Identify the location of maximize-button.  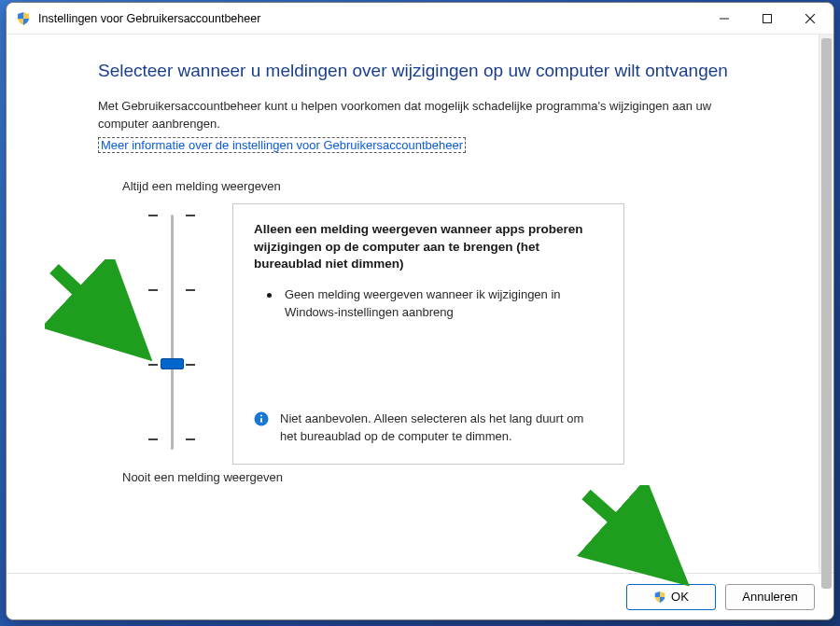
(767, 19).